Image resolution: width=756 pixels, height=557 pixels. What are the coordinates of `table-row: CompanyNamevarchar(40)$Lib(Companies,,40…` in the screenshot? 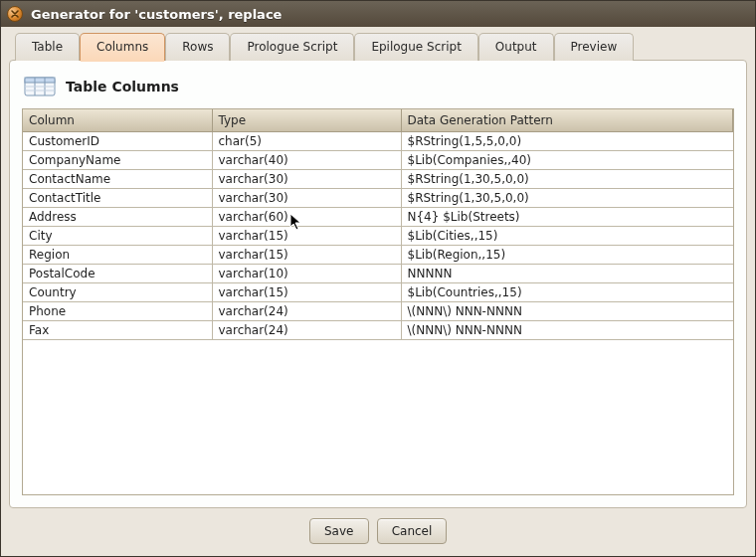 It's located at (378, 159).